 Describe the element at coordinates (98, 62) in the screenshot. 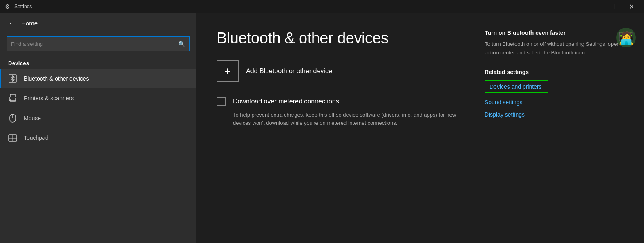

I see `section-label: Devices` at that location.